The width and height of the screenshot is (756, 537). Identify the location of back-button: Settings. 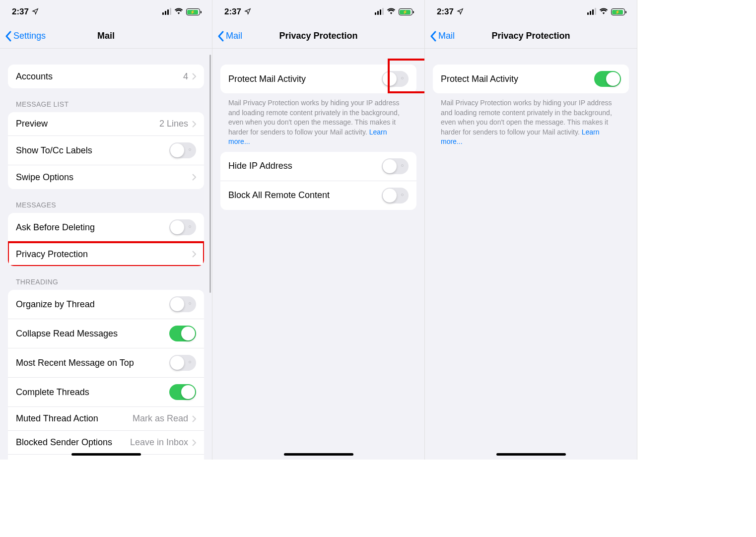
(23, 36).